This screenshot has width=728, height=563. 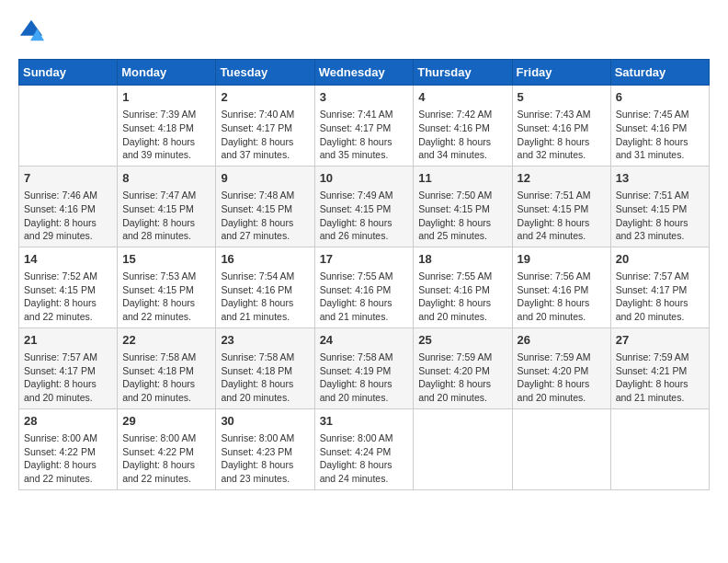 I want to click on daylight-text: Daylight: 8 hours and 32 minutes., so click(x=562, y=149).